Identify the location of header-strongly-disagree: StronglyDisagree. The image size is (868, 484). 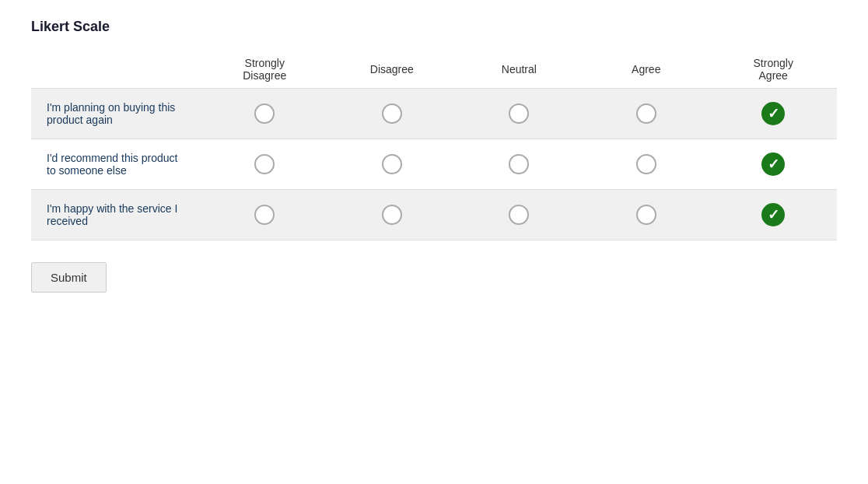
(264, 68).